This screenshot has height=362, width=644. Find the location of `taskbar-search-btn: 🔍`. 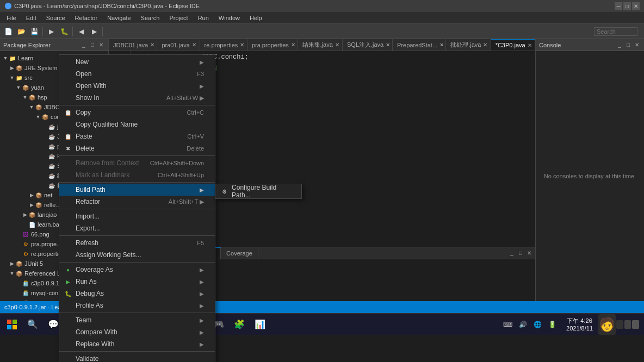

taskbar-search-btn: 🔍 is located at coordinates (33, 324).